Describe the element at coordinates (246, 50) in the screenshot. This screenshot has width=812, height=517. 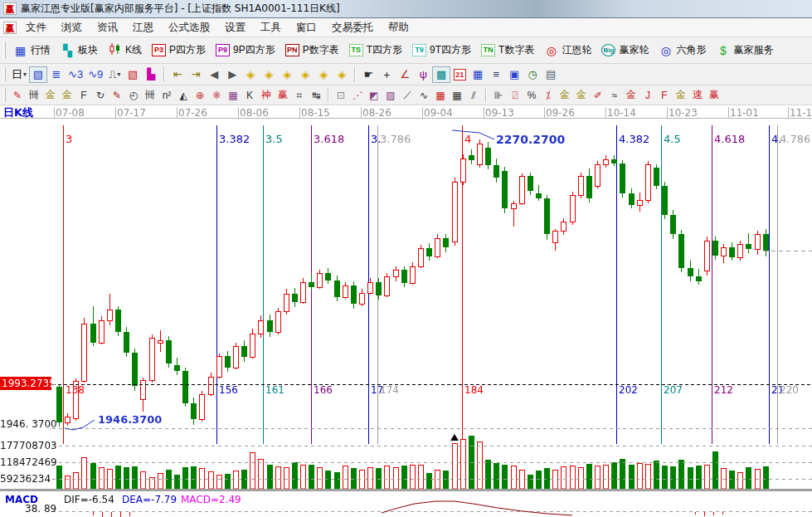
I see `9p-square-button: P99P四方形` at that location.